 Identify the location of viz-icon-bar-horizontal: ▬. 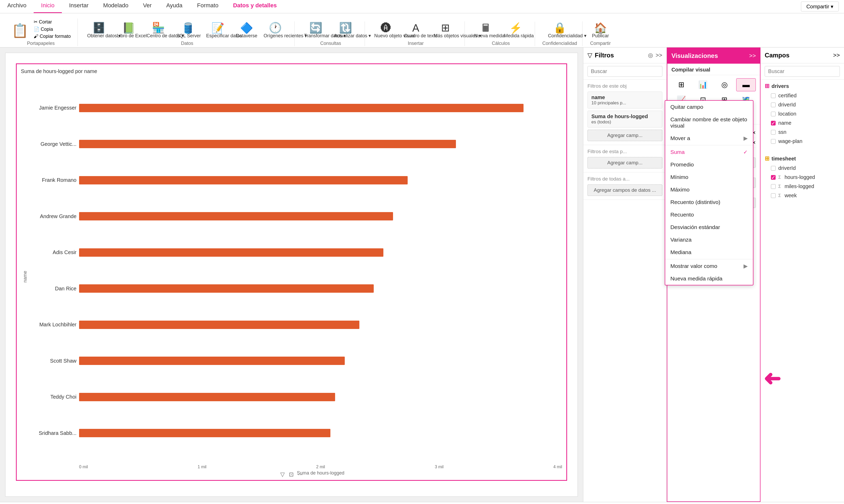
(746, 85).